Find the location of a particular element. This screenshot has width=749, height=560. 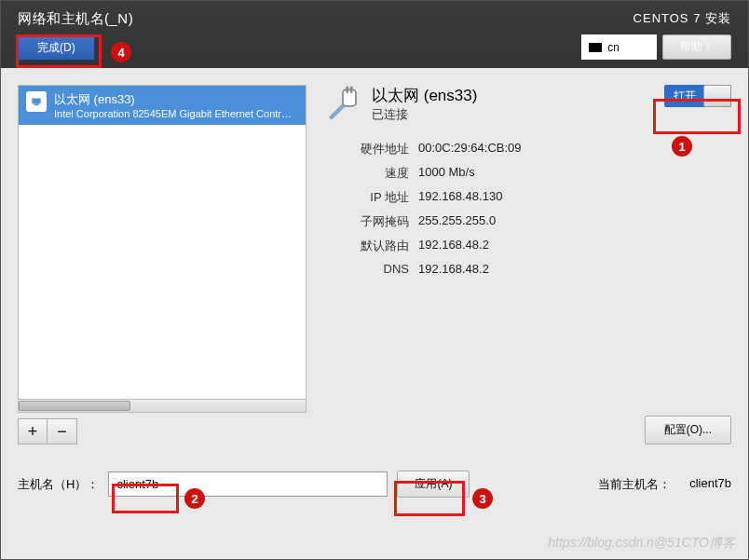

ethernet-icon is located at coordinates (36, 102).